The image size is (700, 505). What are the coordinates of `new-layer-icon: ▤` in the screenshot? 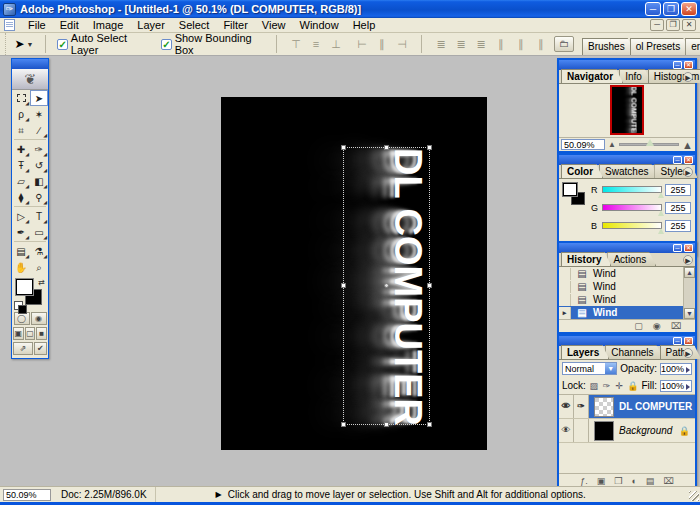 It's located at (650, 481).